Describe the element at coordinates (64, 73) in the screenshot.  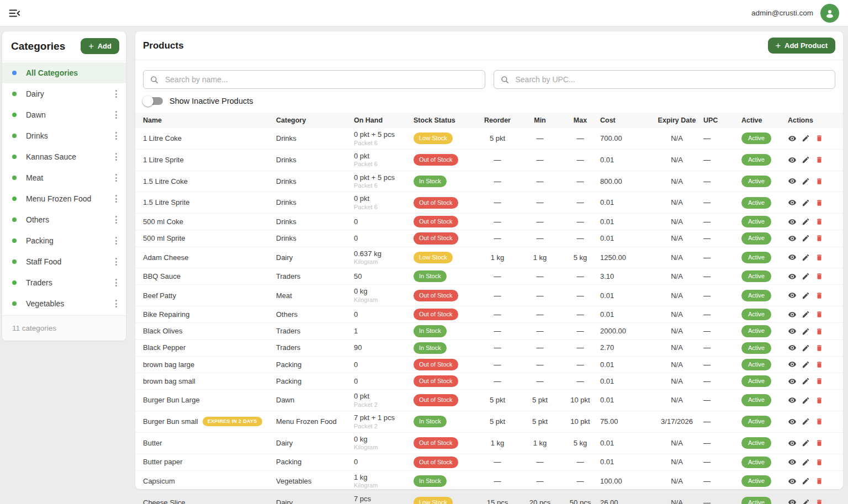
I see `category-item-all-categories: All Categories` at that location.